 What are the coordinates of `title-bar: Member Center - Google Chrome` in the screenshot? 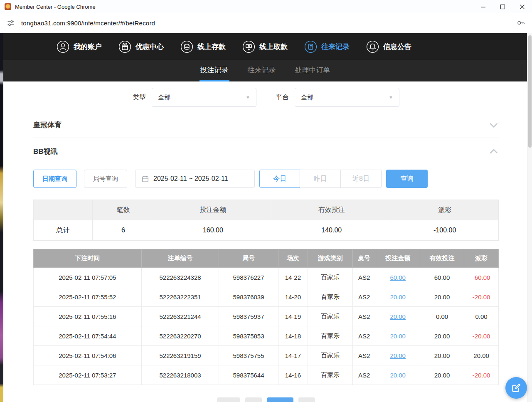 It's located at (266, 7).